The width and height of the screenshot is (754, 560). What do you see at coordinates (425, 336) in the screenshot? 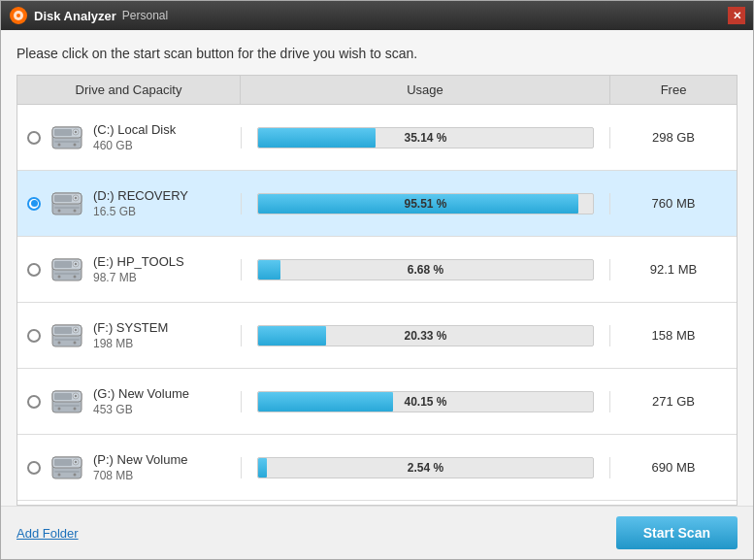
I see `usage-cell: 20.33 %` at bounding box center [425, 336].